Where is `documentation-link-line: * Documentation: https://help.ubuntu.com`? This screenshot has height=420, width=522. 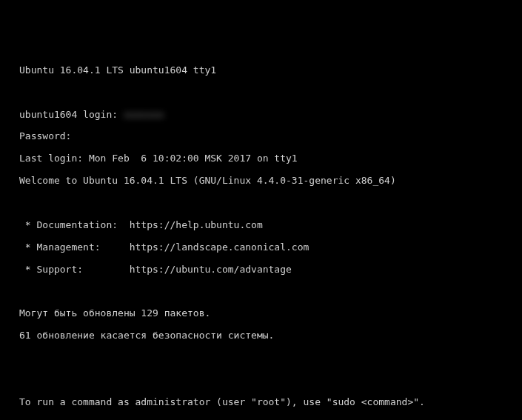
documentation-link-line: * Documentation: https://help.ubuntu.com is located at coordinates (261, 225).